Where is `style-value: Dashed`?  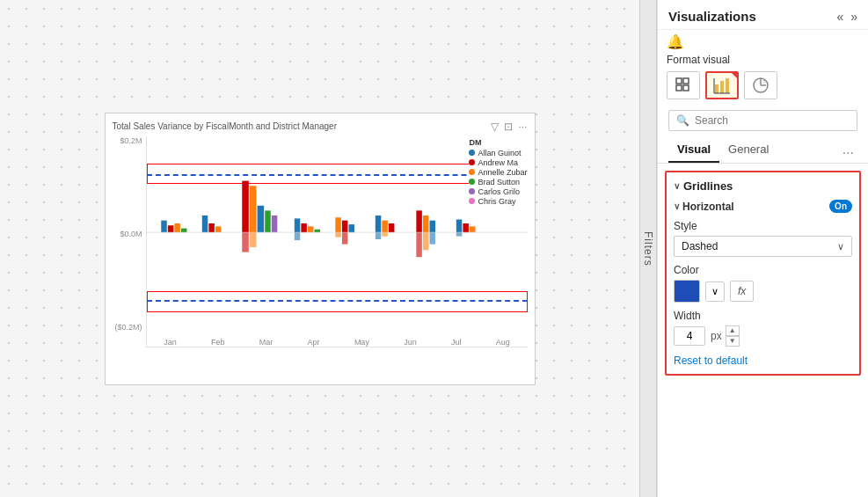 style-value: Dashed is located at coordinates (700, 246).